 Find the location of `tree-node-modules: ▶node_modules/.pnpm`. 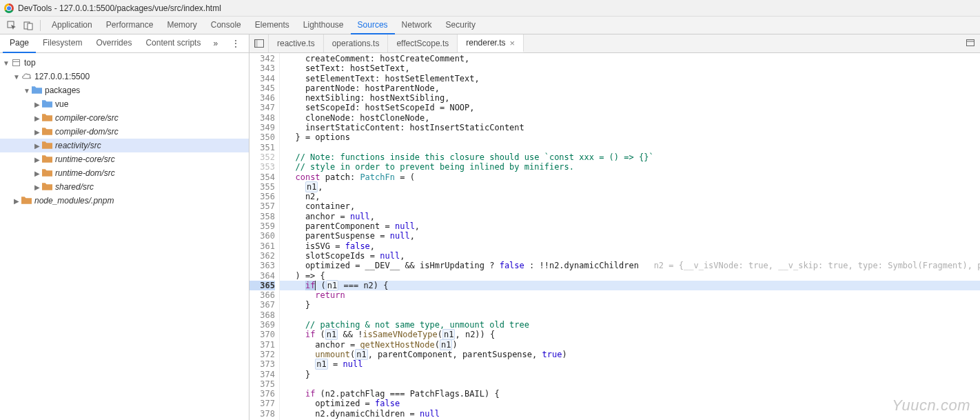

tree-node-modules: ▶node_modules/.pnpm is located at coordinates (124, 201).